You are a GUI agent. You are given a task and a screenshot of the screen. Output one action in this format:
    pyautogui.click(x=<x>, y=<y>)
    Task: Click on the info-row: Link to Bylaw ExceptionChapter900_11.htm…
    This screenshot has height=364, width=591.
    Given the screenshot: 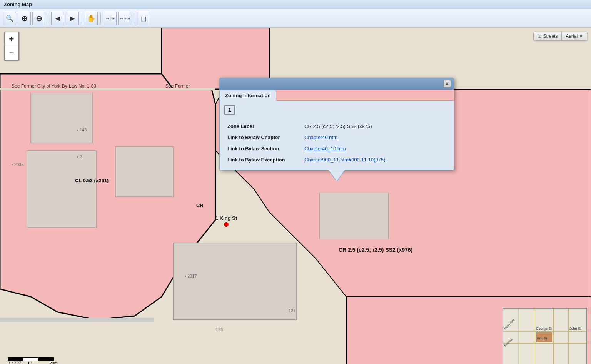 What is the action you would take?
    pyautogui.click(x=337, y=160)
    